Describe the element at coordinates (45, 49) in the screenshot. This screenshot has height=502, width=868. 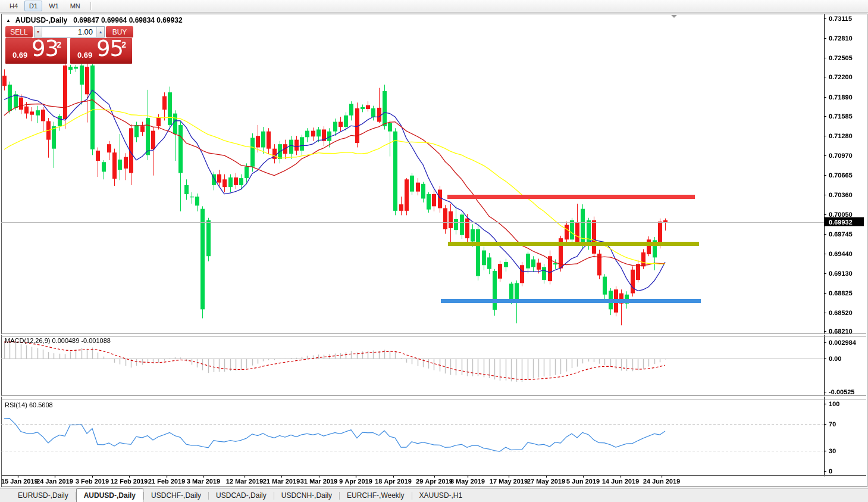
I see `sell-price-big-digits: 93` at that location.